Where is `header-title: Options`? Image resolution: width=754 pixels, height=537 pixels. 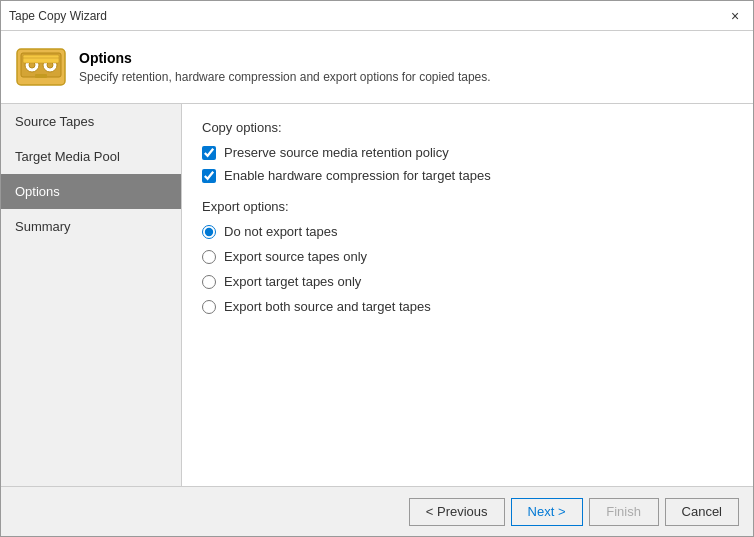 header-title: Options is located at coordinates (285, 58).